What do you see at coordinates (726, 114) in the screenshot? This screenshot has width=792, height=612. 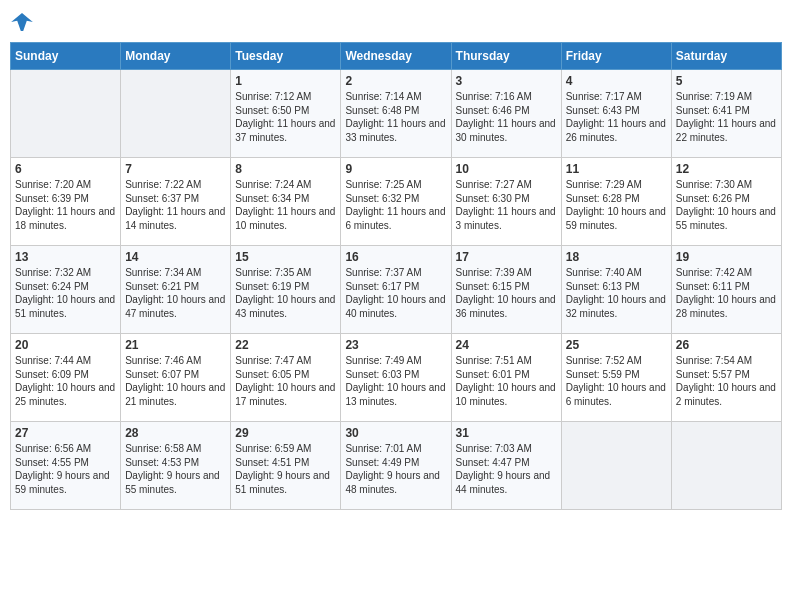 I see `day-cell: 5Sunrise: 7:19 AM Sunset: 6:41 PM Daylig…` at bounding box center [726, 114].